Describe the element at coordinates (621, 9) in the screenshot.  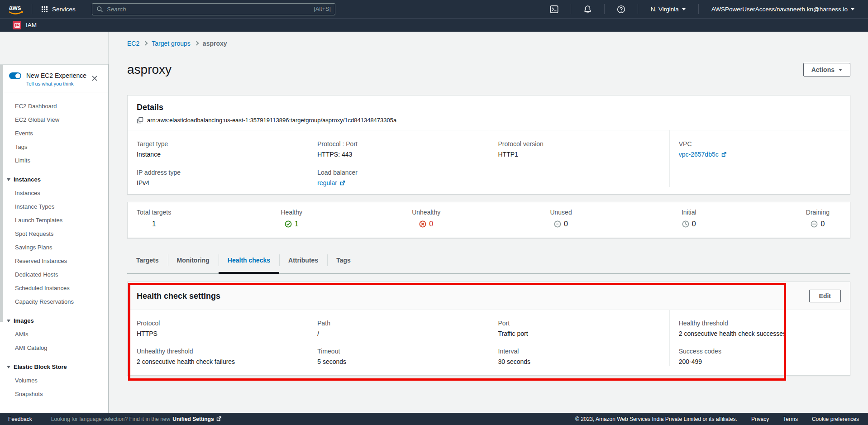
I see `help-button` at that location.